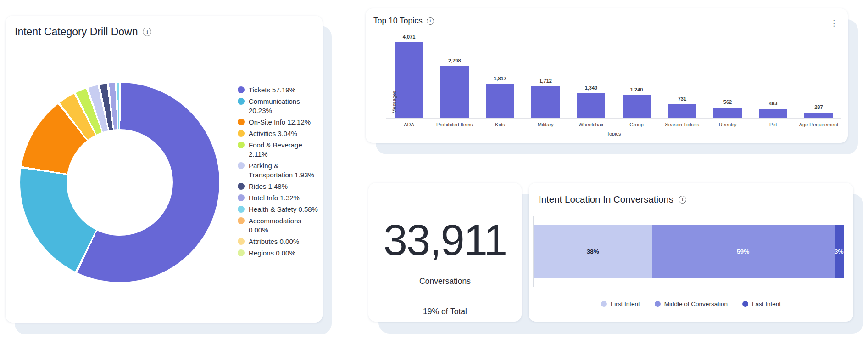 The height and width of the screenshot is (351, 868). Describe the element at coordinates (591, 102) in the screenshot. I see `bar-slot: 1,340` at that location.